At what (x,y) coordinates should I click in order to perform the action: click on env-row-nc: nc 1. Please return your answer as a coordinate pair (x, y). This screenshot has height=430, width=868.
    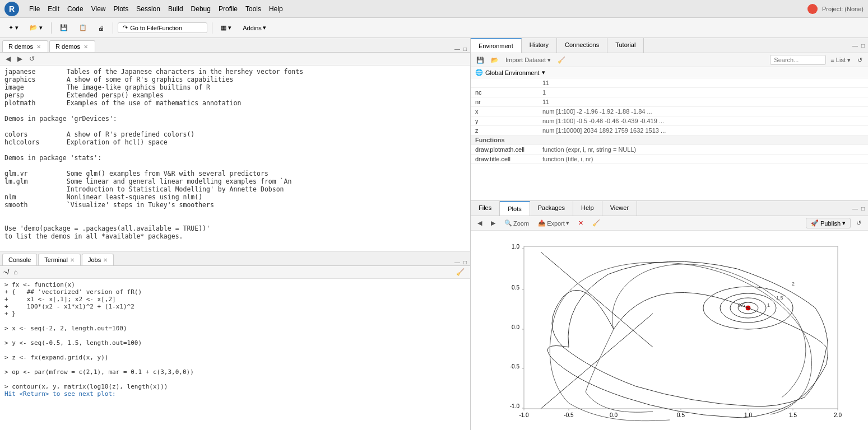
    Looking at the image, I should click on (669, 93).